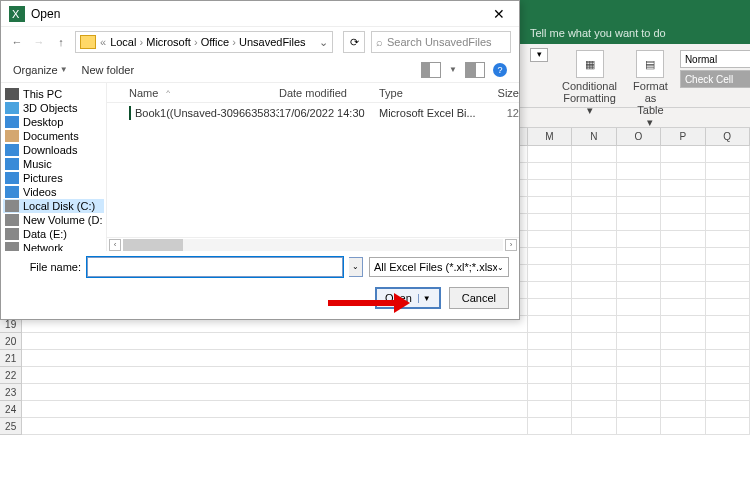  I want to click on folder-tree: This PC3D ObjectsDesktopDocumentsDownloa…, so click(54, 167).